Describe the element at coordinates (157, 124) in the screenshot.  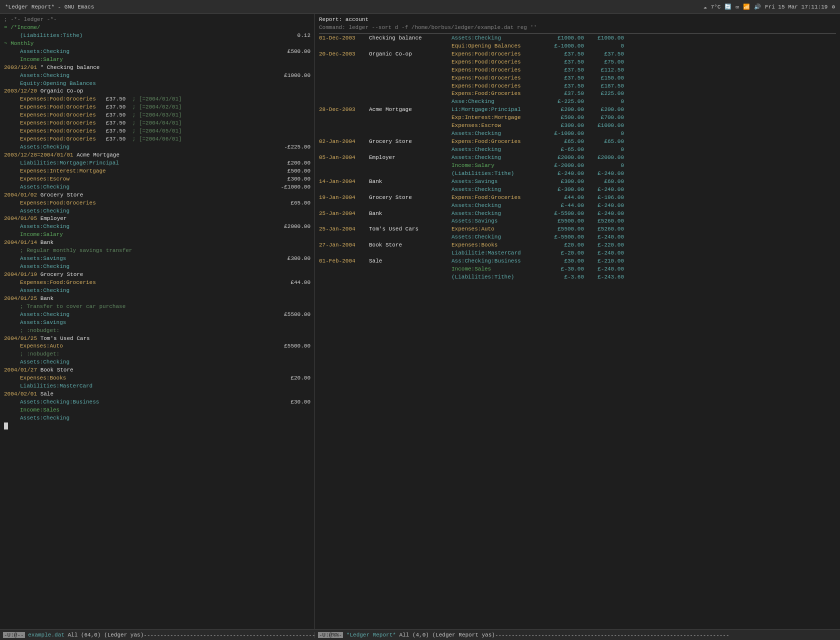
I see `tx-2-e4: Expenses:Food:Groceries £37.50 ; [=2004/…` at that location.